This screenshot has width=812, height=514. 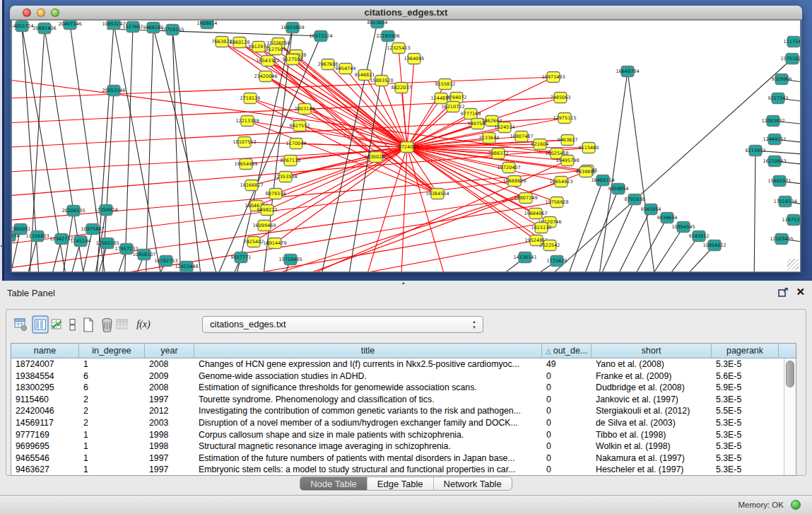 I want to click on column-header-out_de: △out_de..., so click(x=567, y=351).